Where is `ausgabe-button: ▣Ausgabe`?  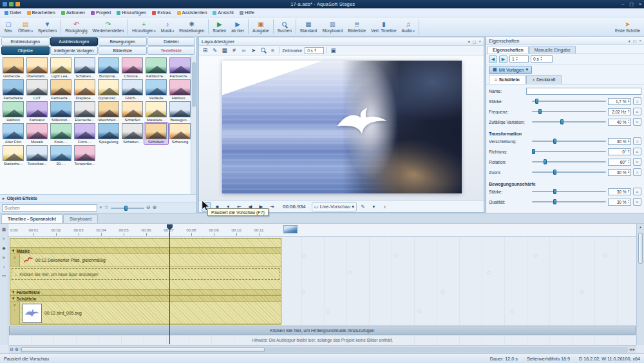 ausgabe-button: ▣Ausgabe is located at coordinates (261, 27).